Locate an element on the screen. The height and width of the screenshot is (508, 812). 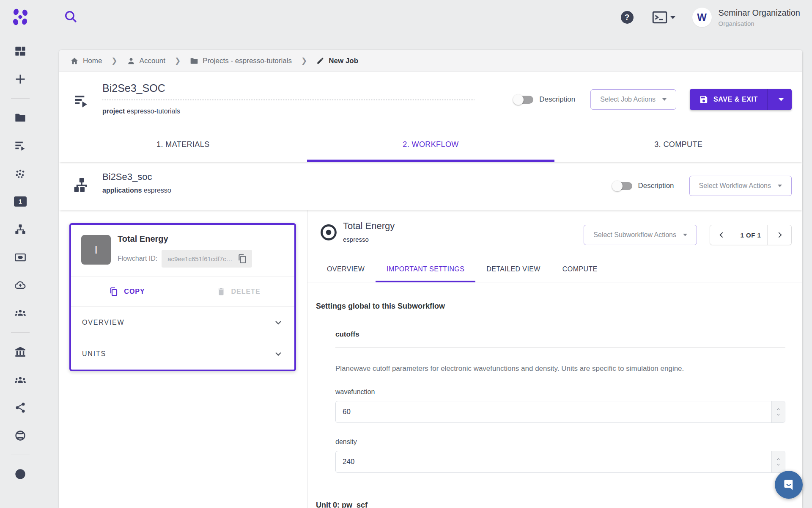
unit-card-header: I Total Energy Flowchart ID: ac9ee1c651f… is located at coordinates (183, 251).